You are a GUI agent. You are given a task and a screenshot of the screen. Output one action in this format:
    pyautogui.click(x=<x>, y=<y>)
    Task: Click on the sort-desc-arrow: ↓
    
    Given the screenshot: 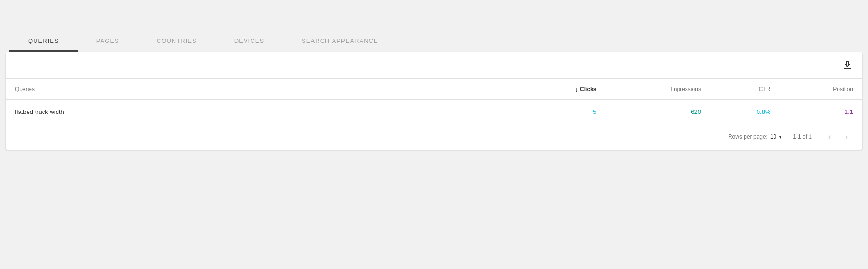 What is the action you would take?
    pyautogui.click(x=576, y=89)
    